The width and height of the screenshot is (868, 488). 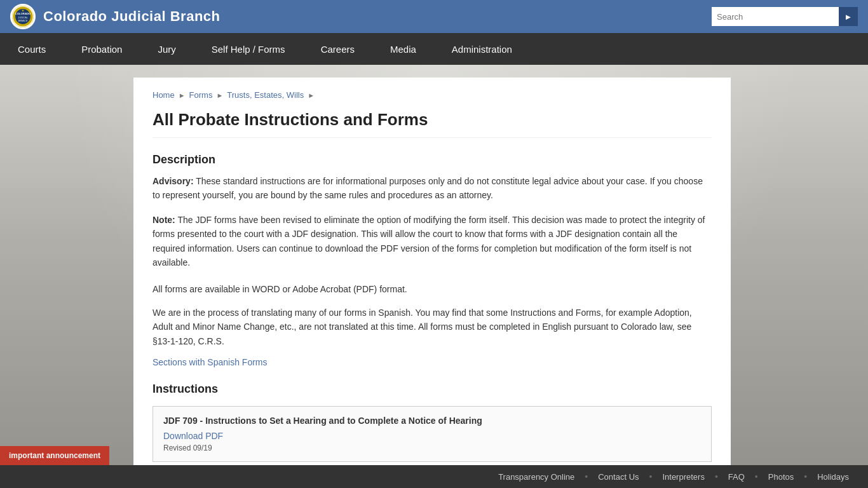 What do you see at coordinates (23, 14) in the screenshot?
I see `svg-text: COLORADO` at bounding box center [23, 14].